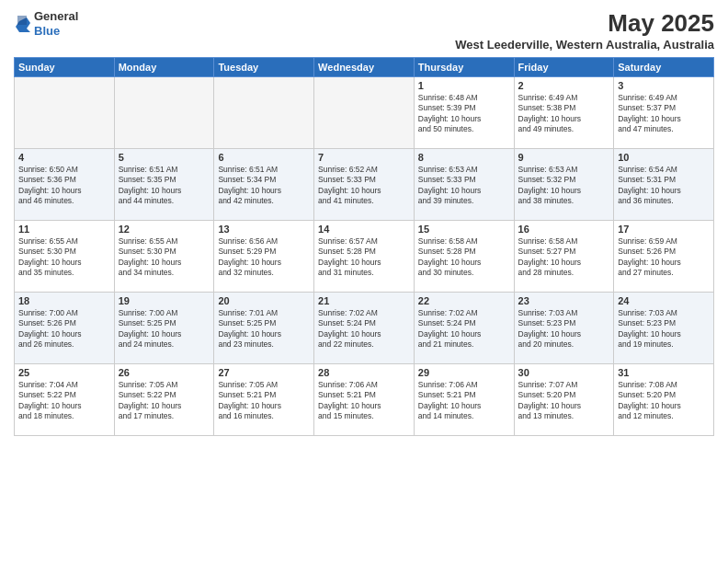  Describe the element at coordinates (64, 301) in the screenshot. I see `day-number: 18` at that location.